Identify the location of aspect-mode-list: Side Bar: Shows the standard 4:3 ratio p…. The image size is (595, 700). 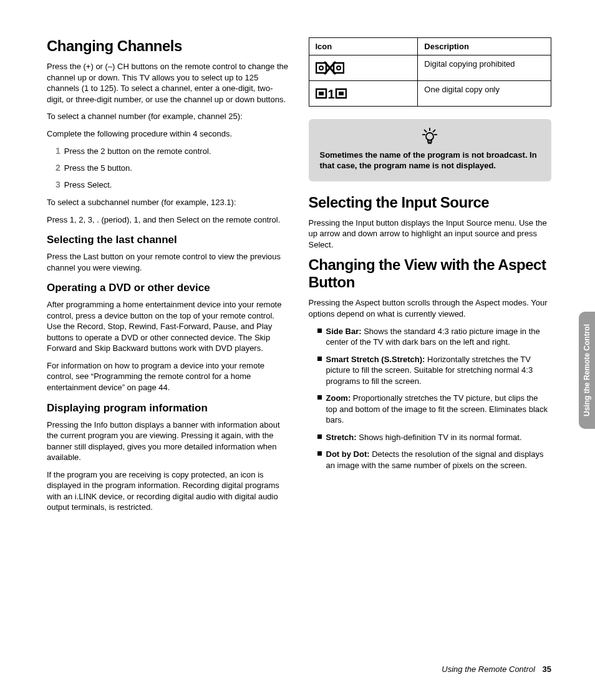
(430, 399).